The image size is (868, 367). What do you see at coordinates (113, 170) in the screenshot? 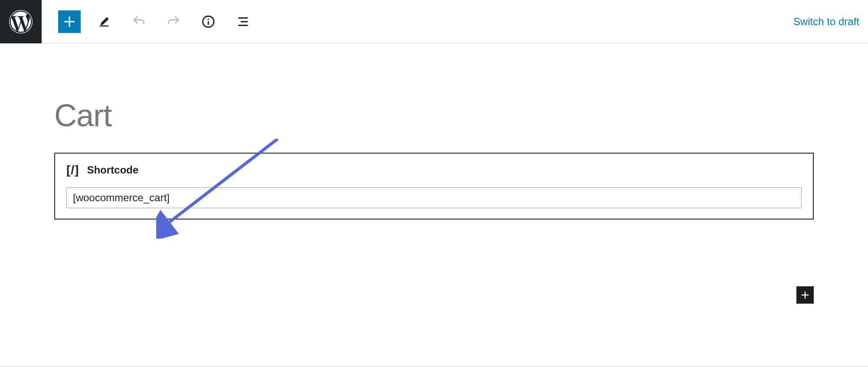
I see `shortcode-label: Shortcode` at bounding box center [113, 170].